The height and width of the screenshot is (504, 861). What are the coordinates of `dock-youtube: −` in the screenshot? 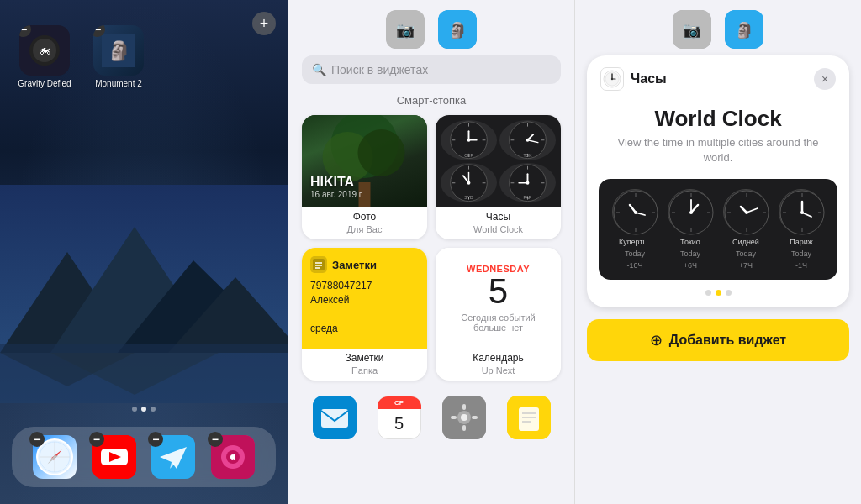 It's located at (114, 457).